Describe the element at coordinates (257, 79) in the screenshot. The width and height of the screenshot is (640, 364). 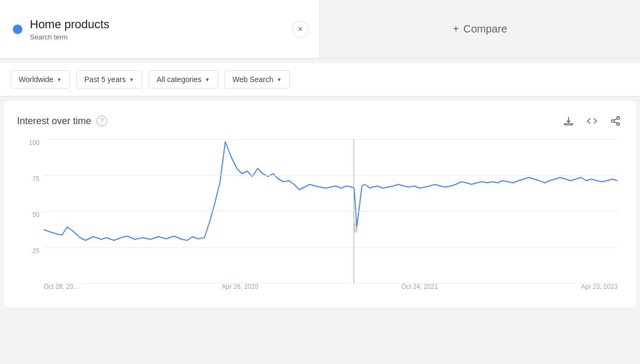
I see `search-type-filter: Web Search ▼` at that location.